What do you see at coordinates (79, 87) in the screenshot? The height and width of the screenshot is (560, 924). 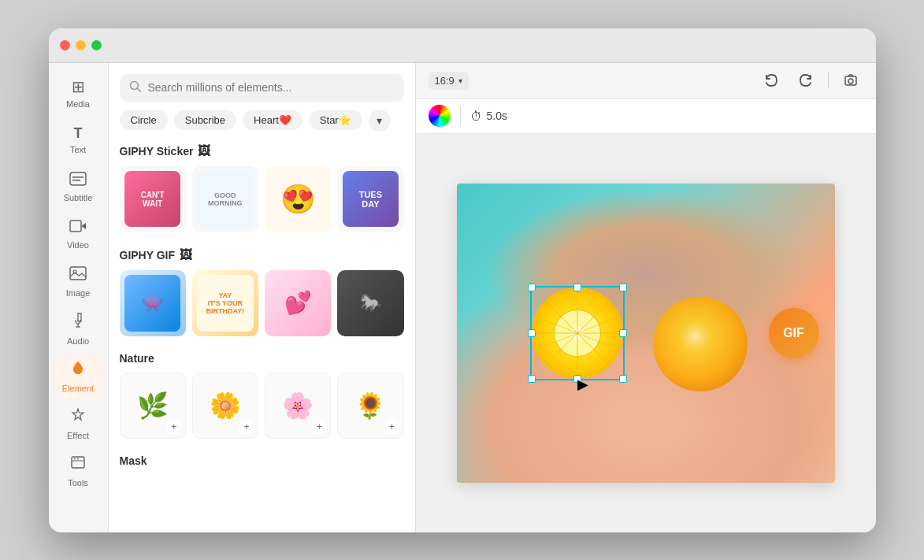 I see `media-icon: ⊞` at bounding box center [79, 87].